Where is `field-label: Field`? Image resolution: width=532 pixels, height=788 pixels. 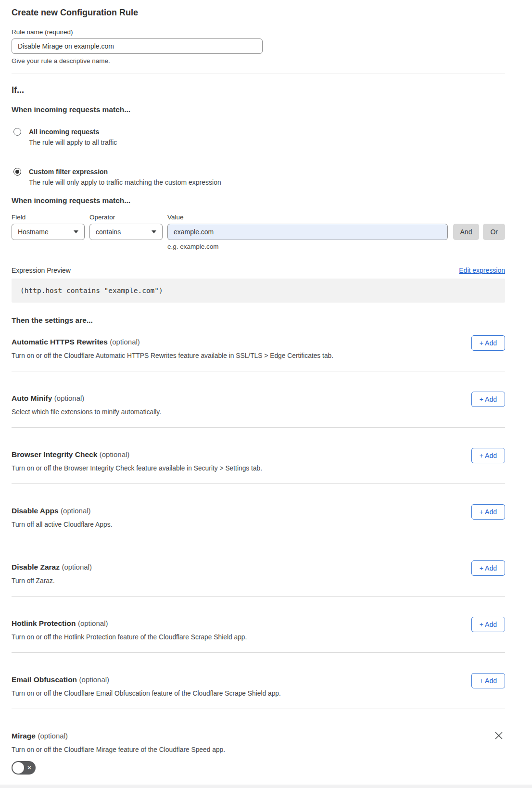 field-label: Field is located at coordinates (48, 217).